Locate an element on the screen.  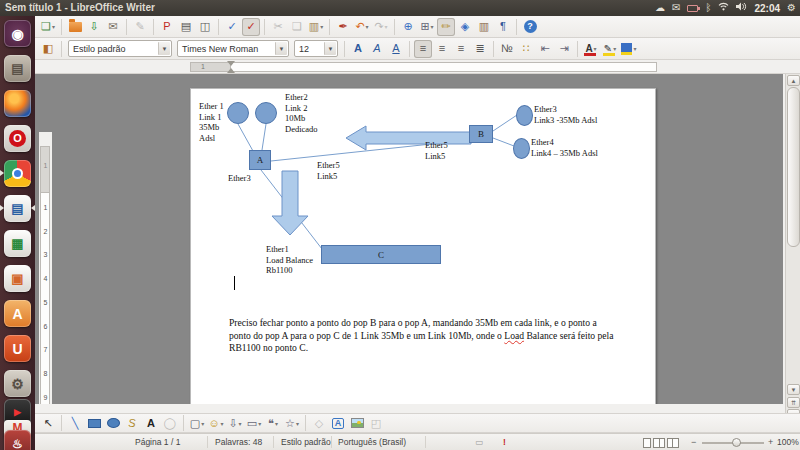
callouts-button: ❝▾ is located at coordinates (273, 423).